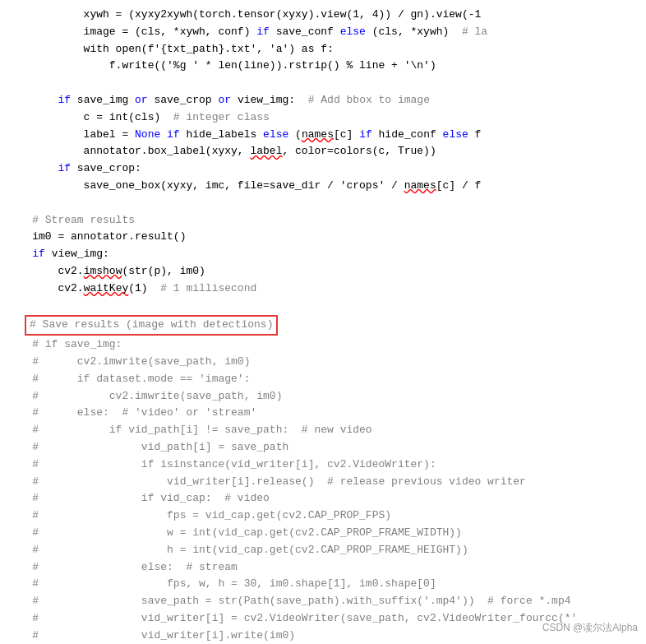 The width and height of the screenshot is (646, 644). Describe the element at coordinates (323, 220) in the screenshot. I see `code-line-13: # Stream results` at that location.